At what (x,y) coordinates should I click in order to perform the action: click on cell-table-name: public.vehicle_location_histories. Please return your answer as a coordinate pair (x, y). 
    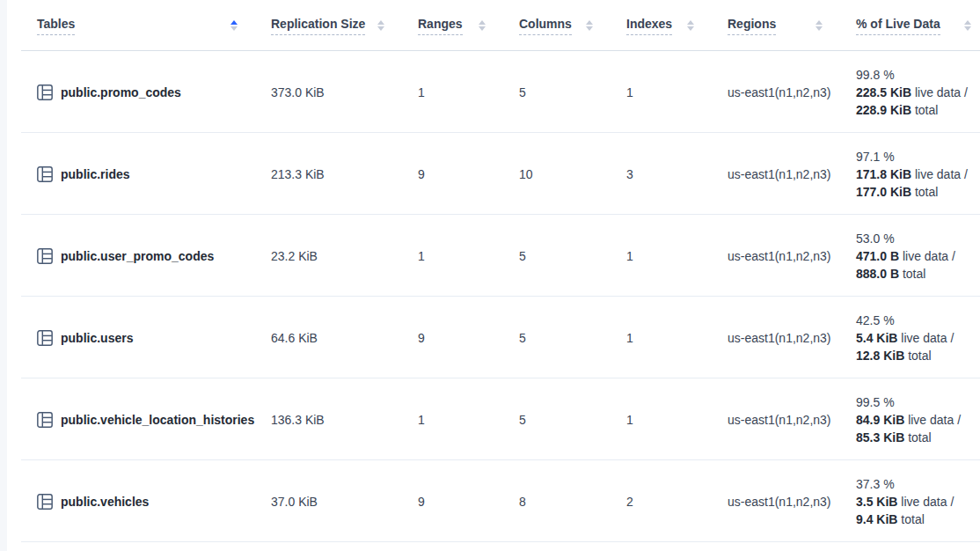
    Looking at the image, I should click on (139, 419).